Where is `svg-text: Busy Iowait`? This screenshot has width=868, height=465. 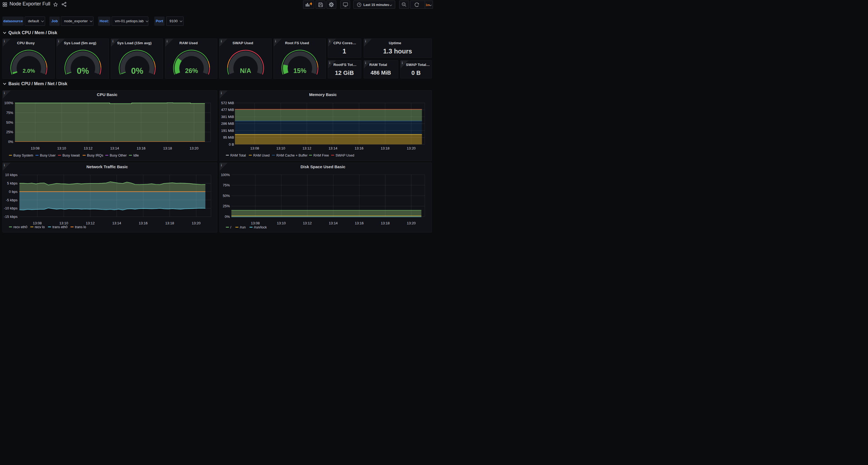
svg-text: Busy Iowait is located at coordinates (71, 156).